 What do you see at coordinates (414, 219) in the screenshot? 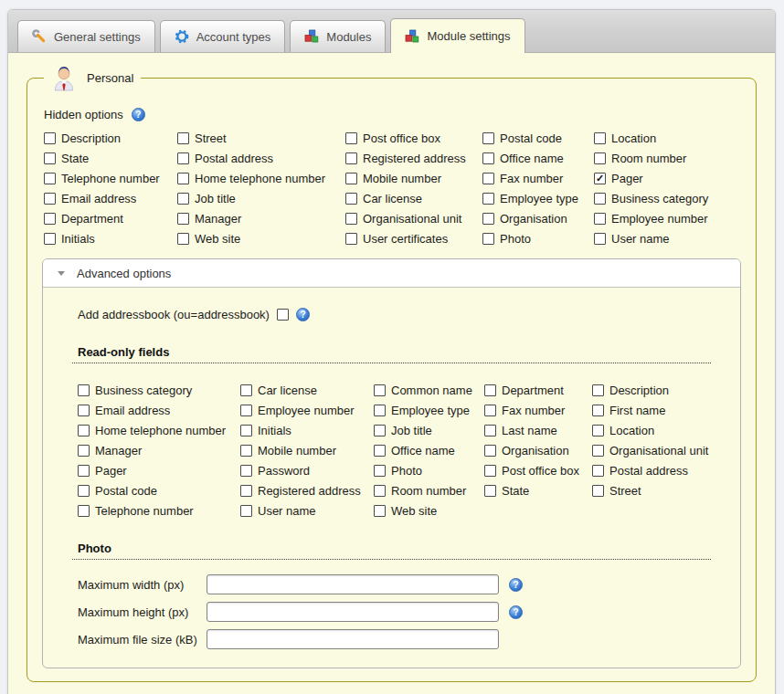
I see `checkbox-option: Organisational unit` at bounding box center [414, 219].